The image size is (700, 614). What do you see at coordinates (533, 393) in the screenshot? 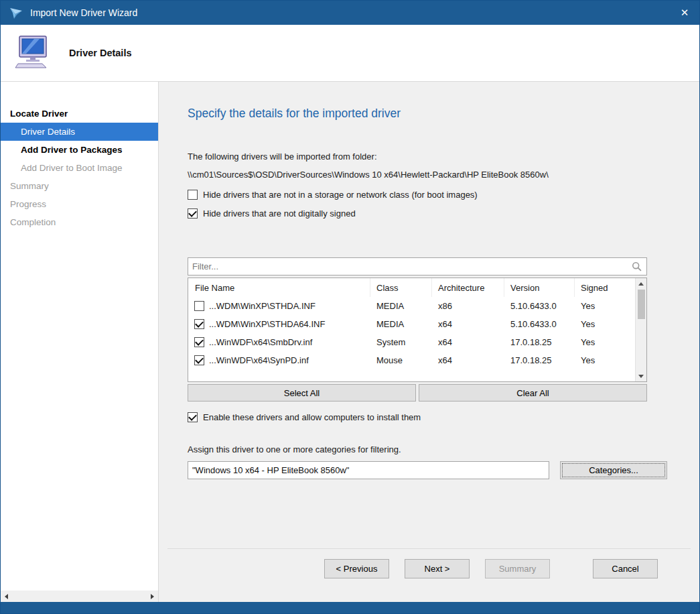
I see `clear-all-button: Clear All` at bounding box center [533, 393].